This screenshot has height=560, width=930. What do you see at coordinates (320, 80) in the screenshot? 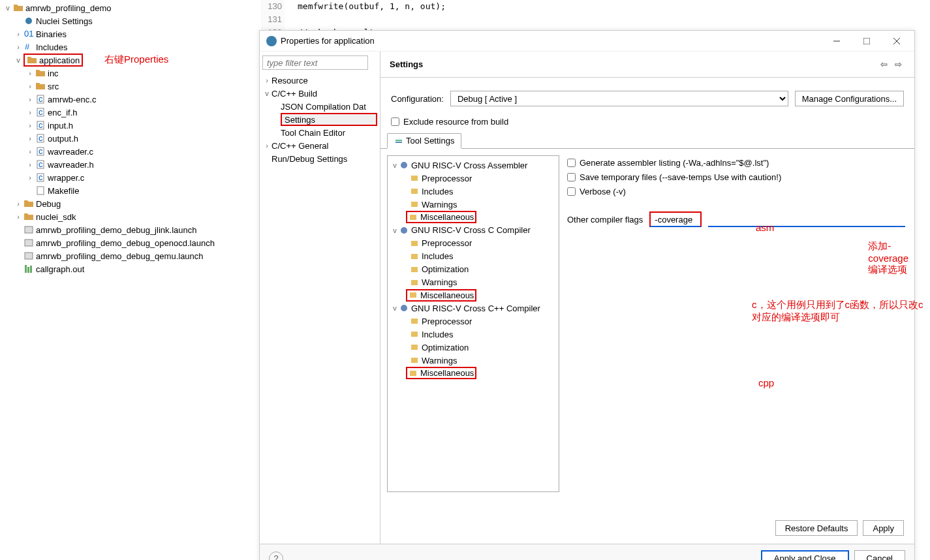
I see `nav-resource: ›Resource` at bounding box center [320, 80].